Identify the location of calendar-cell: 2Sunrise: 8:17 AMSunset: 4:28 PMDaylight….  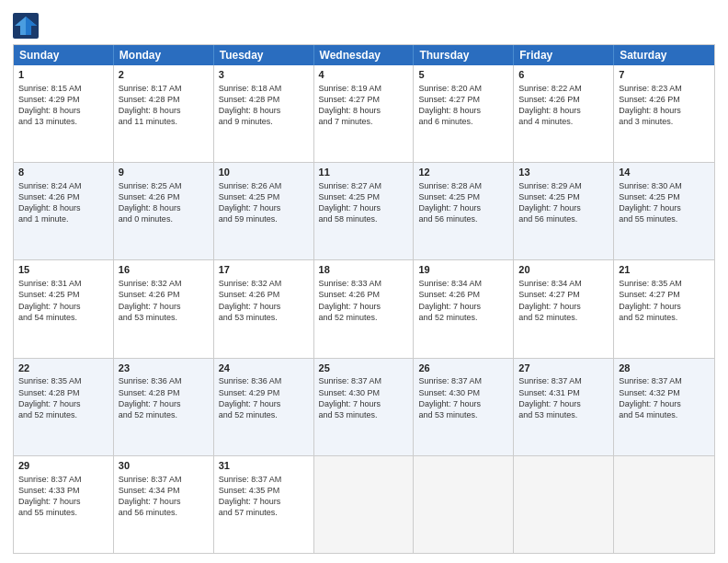
(164, 114).